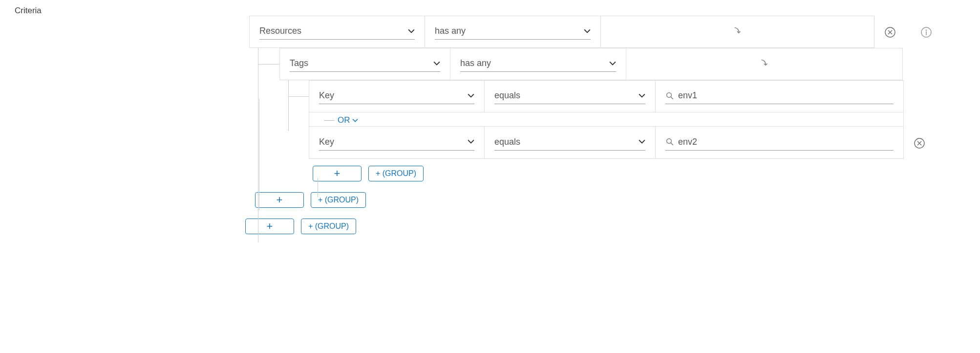 This screenshot has width=980, height=353. I want to click on key2-subject-select: Key, so click(397, 143).